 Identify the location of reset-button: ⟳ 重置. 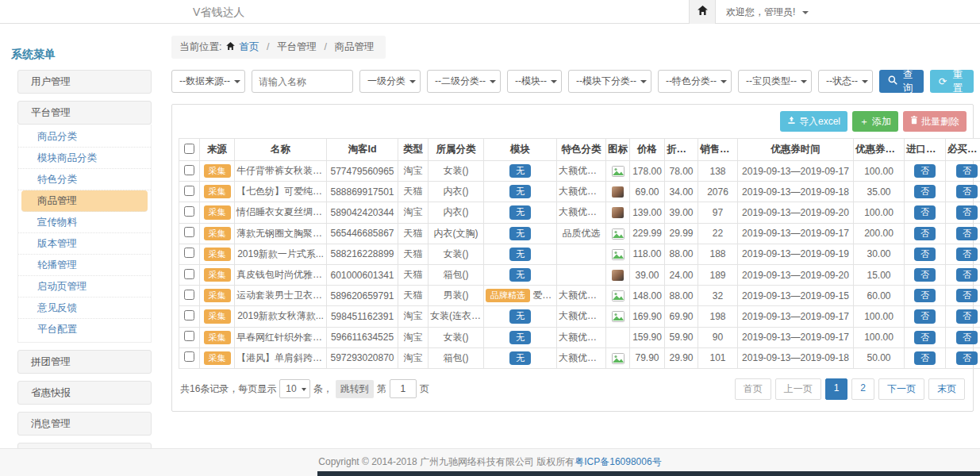
(952, 81).